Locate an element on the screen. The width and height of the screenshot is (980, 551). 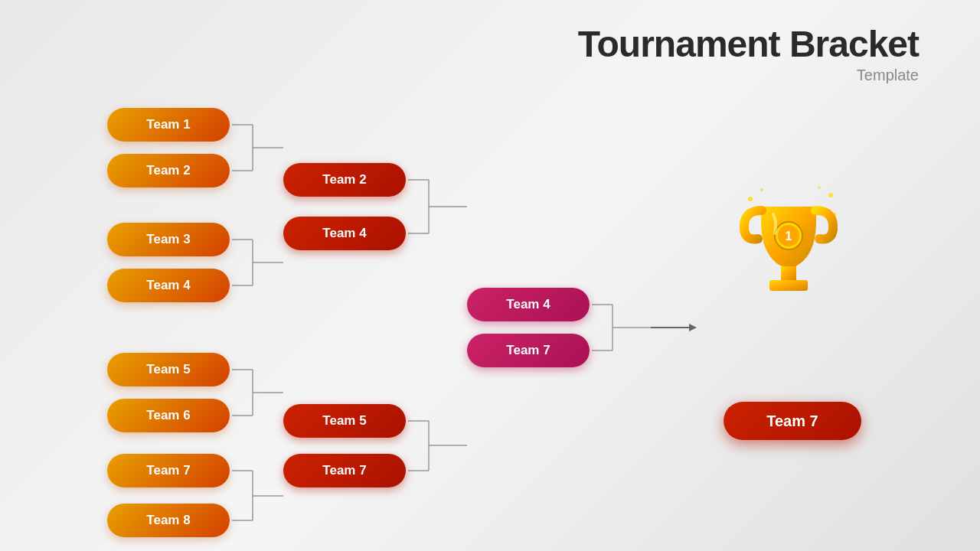
semifinal-team7: Team 7 is located at coordinates (528, 350).